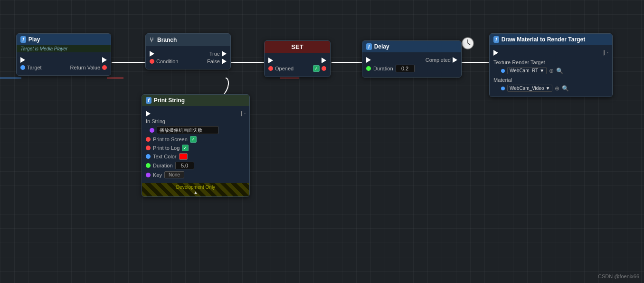  Describe the element at coordinates (167, 61) in the screenshot. I see `branch-condition-label: Condition` at that location.